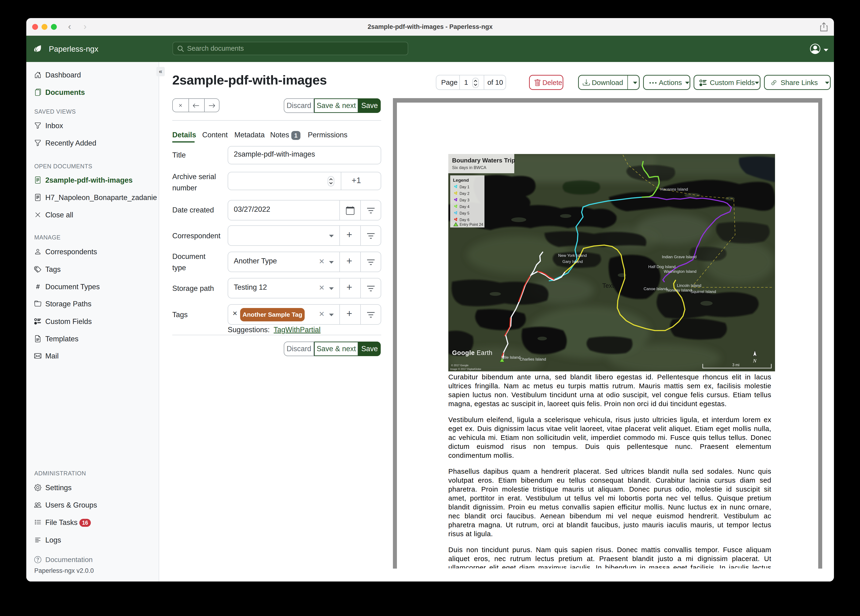 The image size is (860, 616). Describe the element at coordinates (472, 225) in the screenshot. I see `svg-text: Entry Point 24` at that location.